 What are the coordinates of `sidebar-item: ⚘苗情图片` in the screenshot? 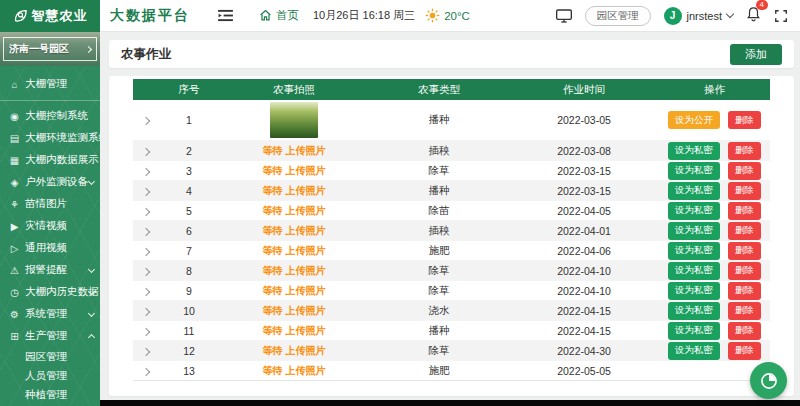 It's located at (50, 204).